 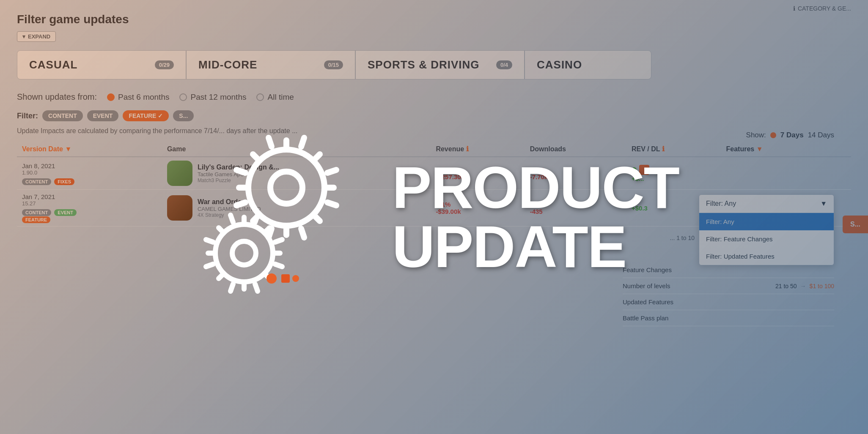 I want to click on gear-rect-orange, so click(x=286, y=278).